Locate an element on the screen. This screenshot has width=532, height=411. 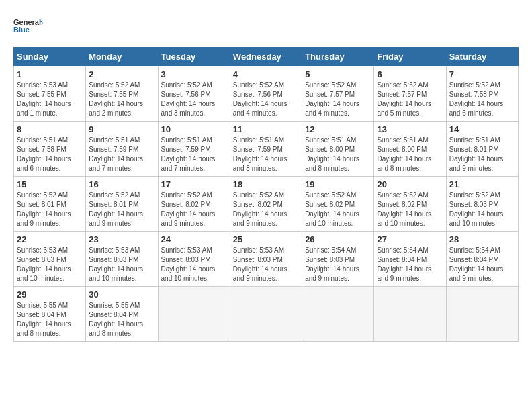
day-number: 16 is located at coordinates (122, 184).